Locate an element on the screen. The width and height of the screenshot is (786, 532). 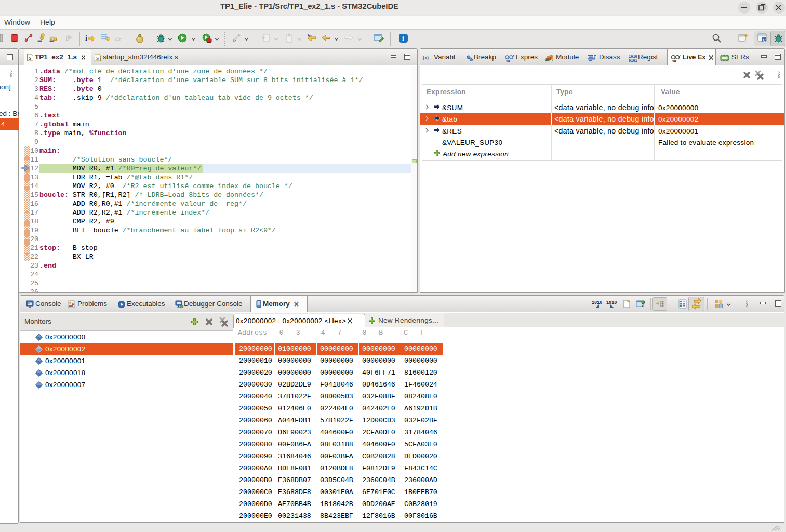
svg-text: (x)= is located at coordinates (427, 58).